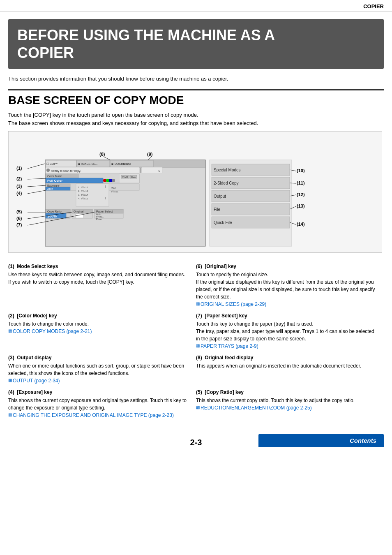 The image size is (392, 555). Describe the element at coordinates (19, 179) in the screenshot. I see `svg-text: (2)` at that location.